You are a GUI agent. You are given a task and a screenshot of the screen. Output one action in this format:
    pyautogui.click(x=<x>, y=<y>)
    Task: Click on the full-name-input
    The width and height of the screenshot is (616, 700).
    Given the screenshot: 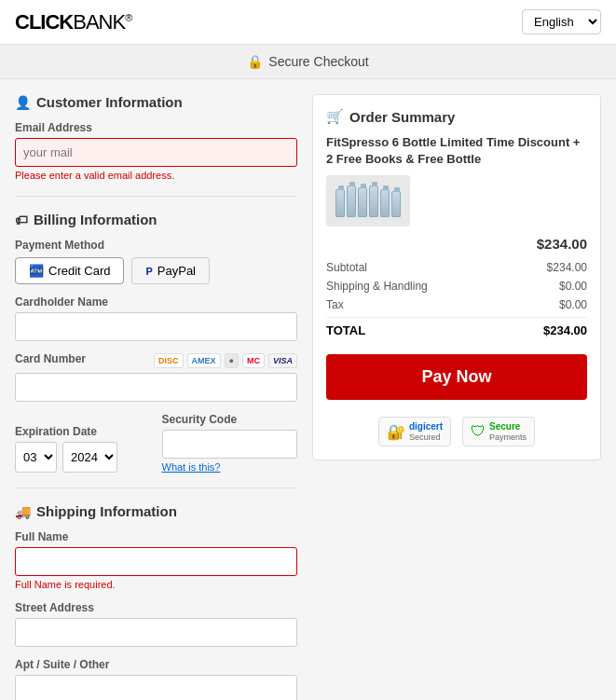 What is the action you would take?
    pyautogui.click(x=157, y=561)
    